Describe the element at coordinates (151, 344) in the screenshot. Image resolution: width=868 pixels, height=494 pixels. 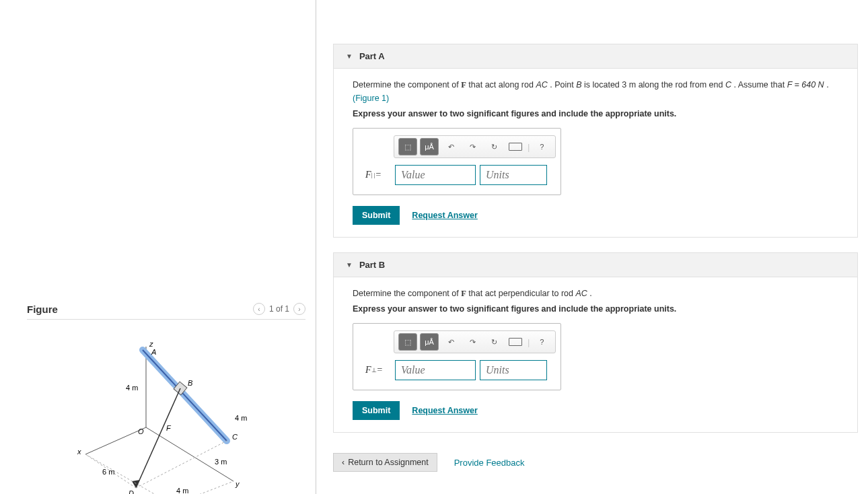
I see `label-z: z` at that location.